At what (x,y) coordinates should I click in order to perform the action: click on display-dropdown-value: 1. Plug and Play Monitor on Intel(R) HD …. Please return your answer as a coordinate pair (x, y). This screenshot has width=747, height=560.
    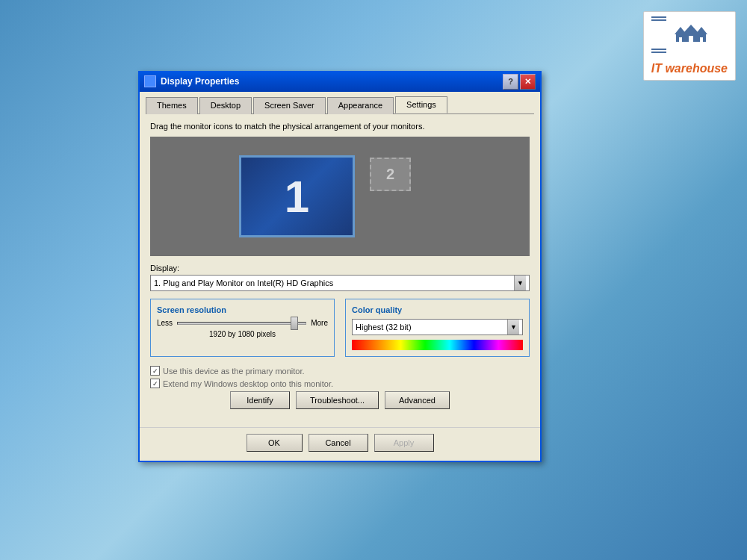
    Looking at the image, I should click on (244, 283).